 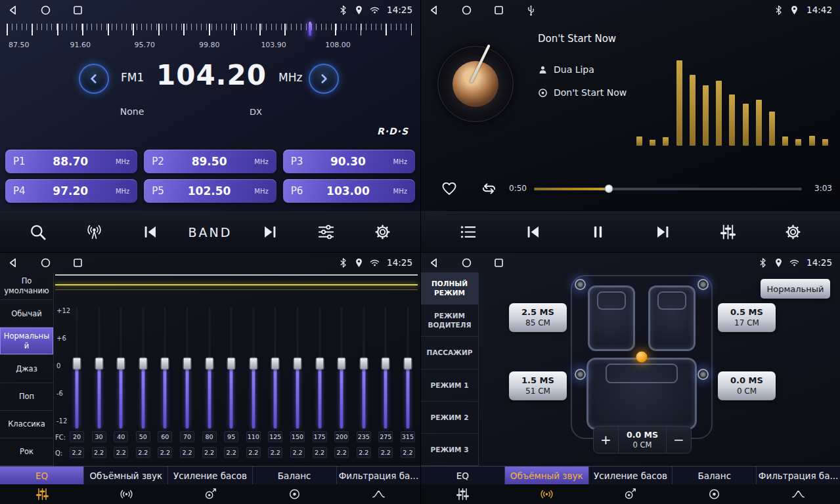 I want to click on favorite-button, so click(x=449, y=188).